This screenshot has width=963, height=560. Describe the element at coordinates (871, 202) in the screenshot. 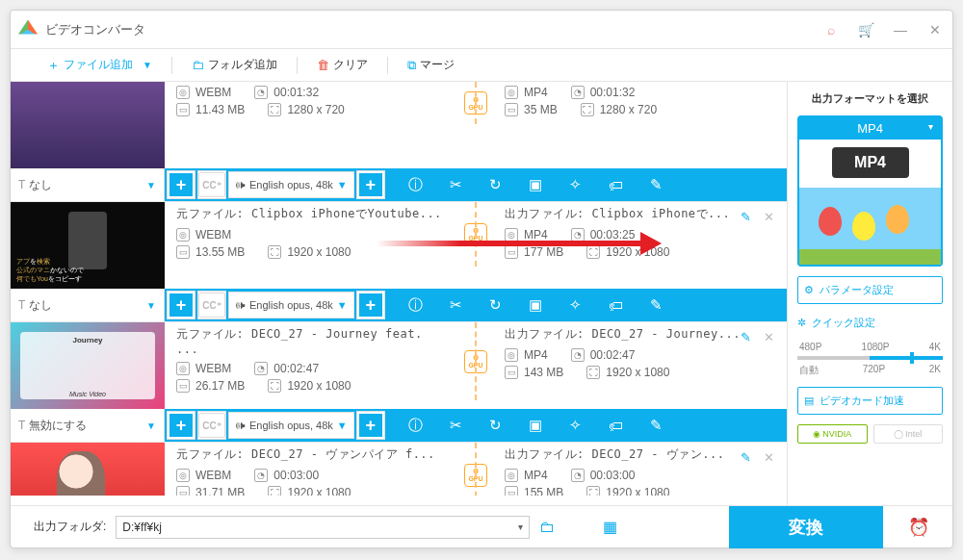

I see `format-preview: MP4` at that location.